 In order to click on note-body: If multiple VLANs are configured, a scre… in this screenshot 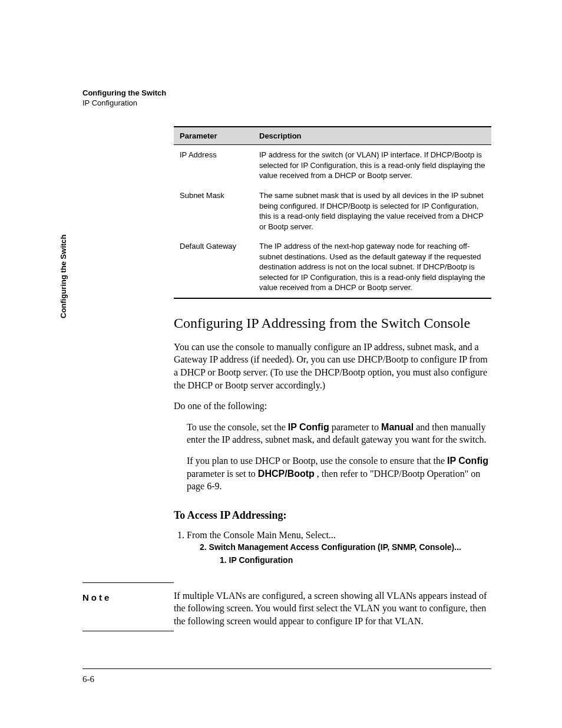, I will do `click(332, 605)`.